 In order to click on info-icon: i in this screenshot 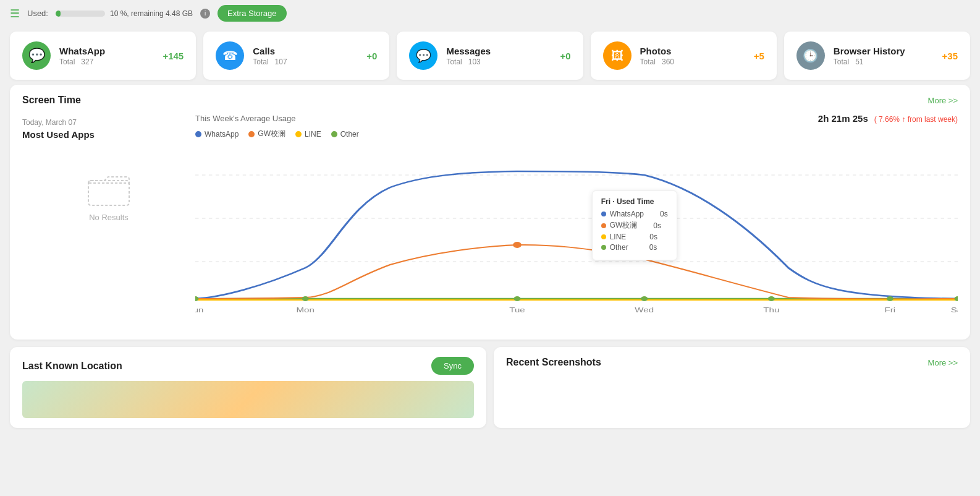, I will do `click(205, 14)`.